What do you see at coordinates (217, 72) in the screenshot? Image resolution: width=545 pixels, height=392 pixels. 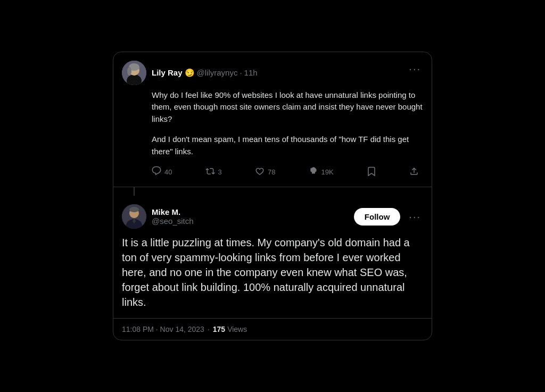 I see `tweet-1-handle: @lilyraynyc` at bounding box center [217, 72].